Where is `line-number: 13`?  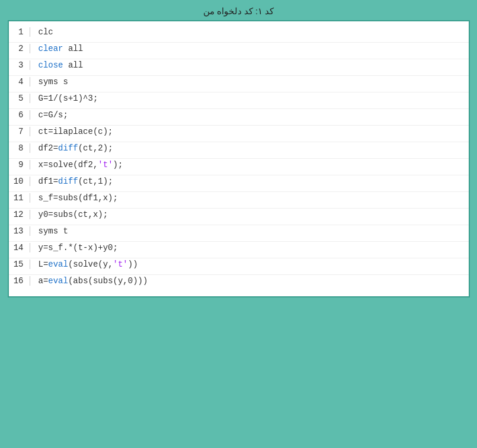
line-number: 13 is located at coordinates (20, 231).